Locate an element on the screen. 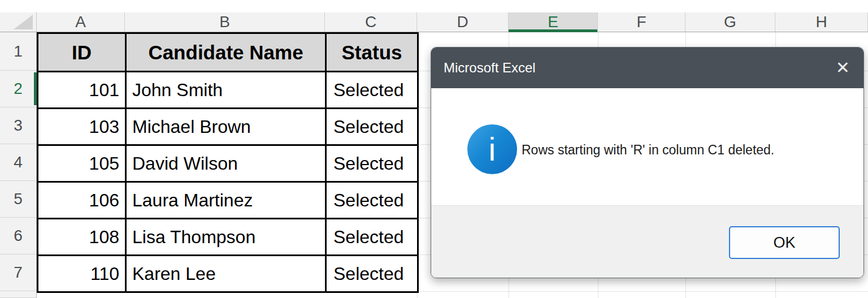  row-header-8-partial is located at coordinates (18, 295).